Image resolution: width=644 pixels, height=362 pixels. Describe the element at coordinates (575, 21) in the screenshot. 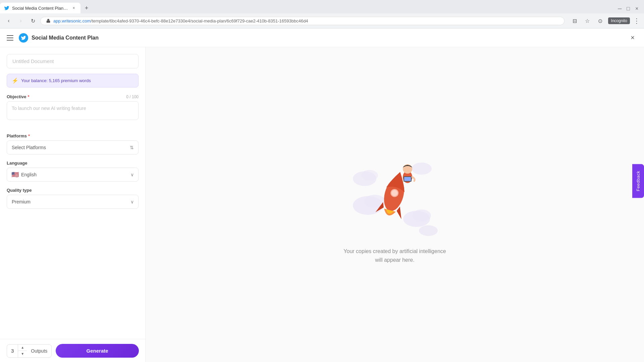

I see `cast-btn: ⊟` at that location.